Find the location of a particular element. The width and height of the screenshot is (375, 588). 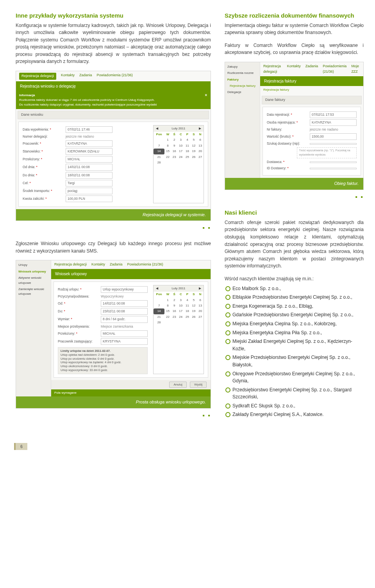

lbl-od-dnia: Od dnia: is located at coordinates (29, 167).